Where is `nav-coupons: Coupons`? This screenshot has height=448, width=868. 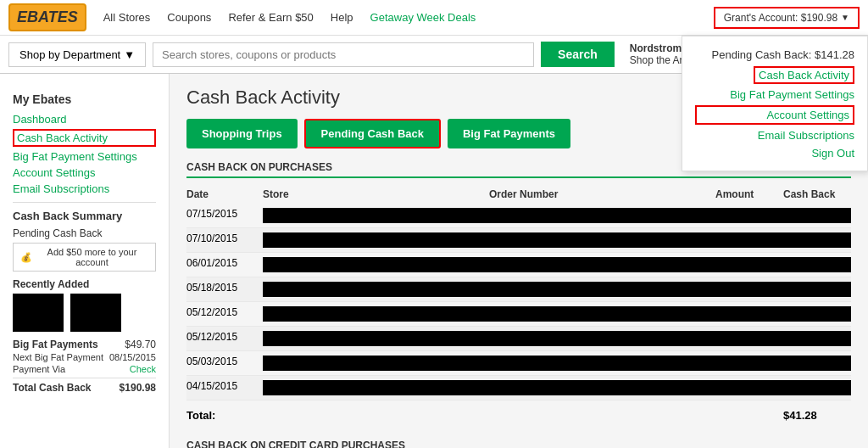
nav-coupons: Coupons is located at coordinates (189, 17).